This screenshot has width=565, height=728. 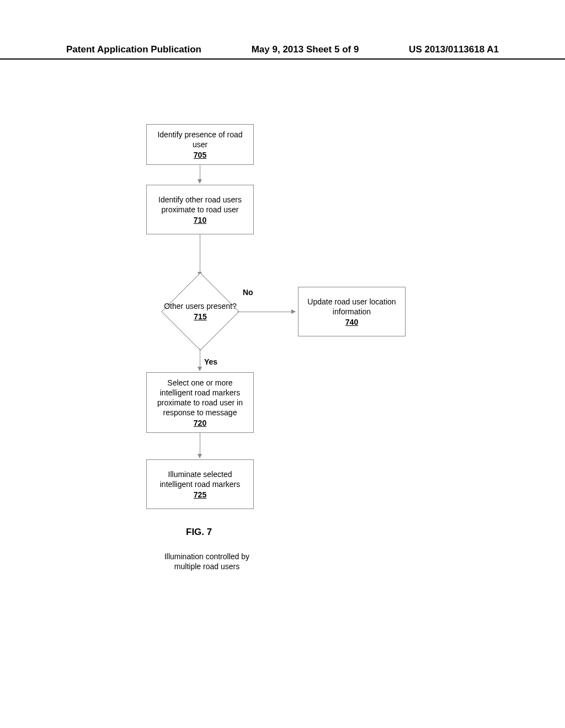 What do you see at coordinates (306, 50) in the screenshot?
I see `header-center: May 9, 2013 Sheet 5 of 9` at bounding box center [306, 50].